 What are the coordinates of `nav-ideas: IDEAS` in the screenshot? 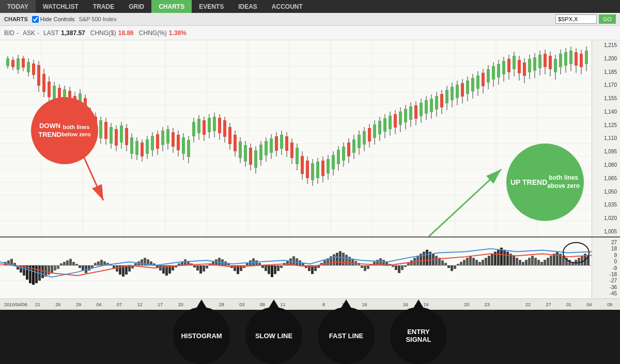 It's located at (248, 6).